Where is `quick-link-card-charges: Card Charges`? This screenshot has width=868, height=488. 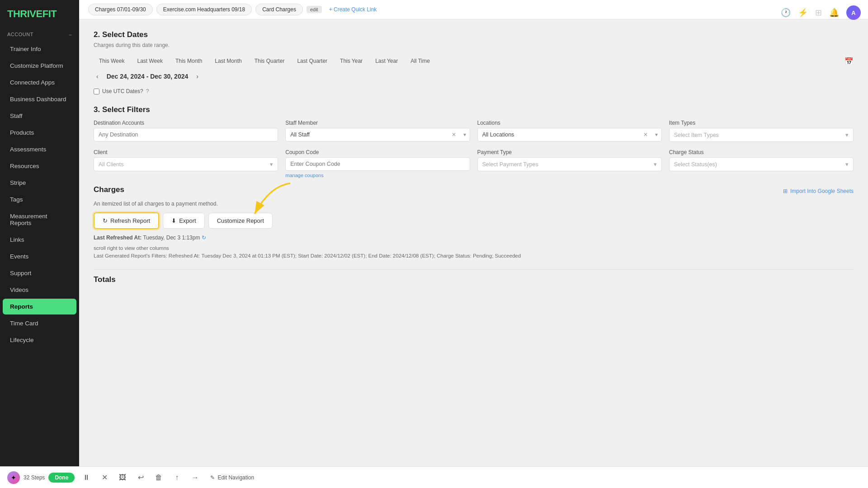 quick-link-card-charges: Card Charges is located at coordinates (279, 9).